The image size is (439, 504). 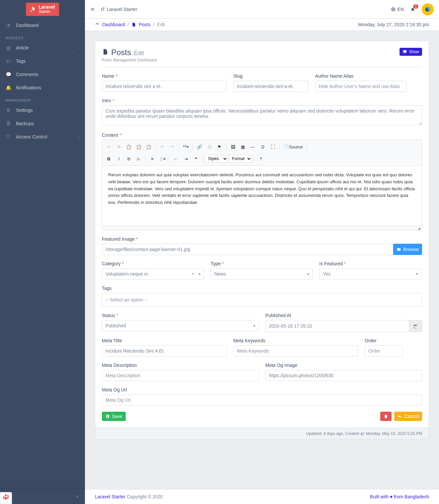 What do you see at coordinates (216, 159) in the screenshot?
I see `styles-select: Styles` at bounding box center [216, 159].